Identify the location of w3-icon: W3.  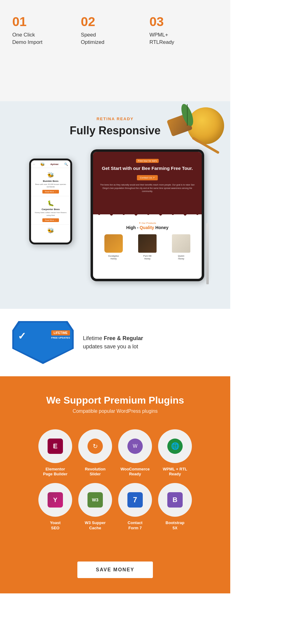
(95, 500).